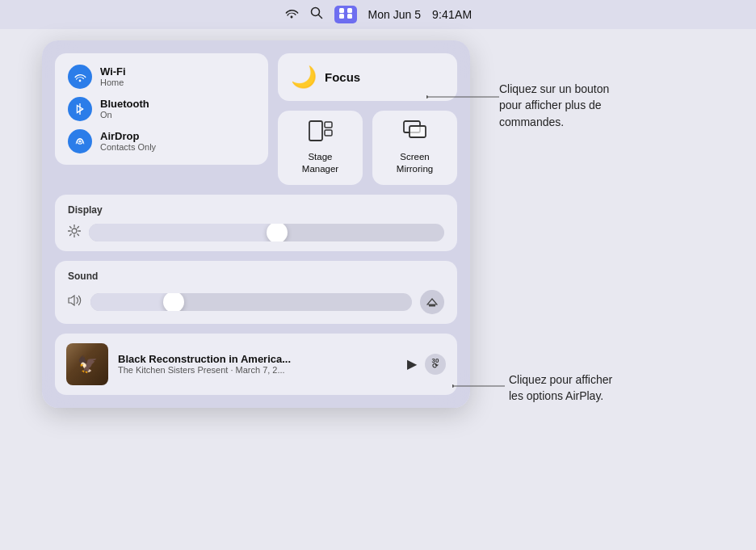 The height and width of the screenshot is (550, 756). I want to click on album-art-graphic: 🦅, so click(87, 364).